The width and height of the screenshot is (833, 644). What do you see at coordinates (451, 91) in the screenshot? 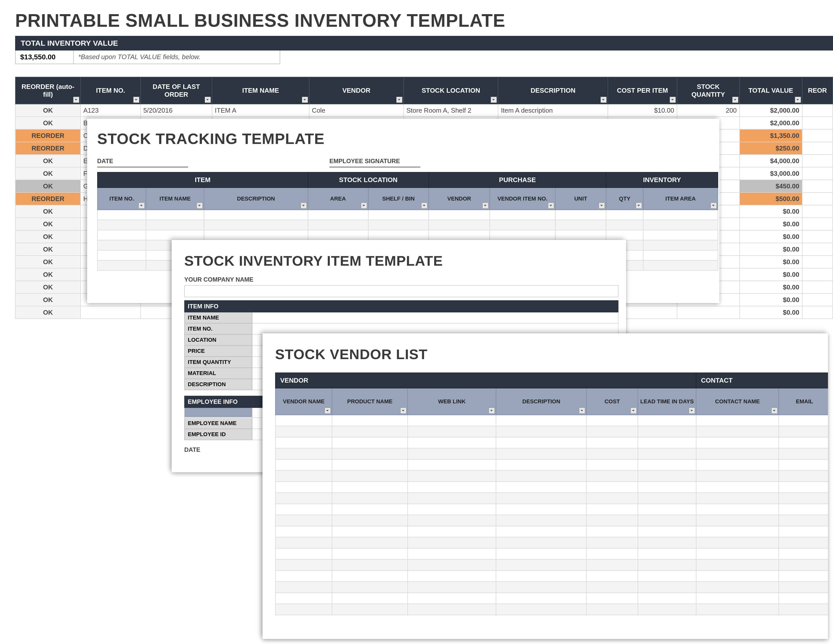
I see `col-stock-location: STOCK LOCATION` at bounding box center [451, 91].